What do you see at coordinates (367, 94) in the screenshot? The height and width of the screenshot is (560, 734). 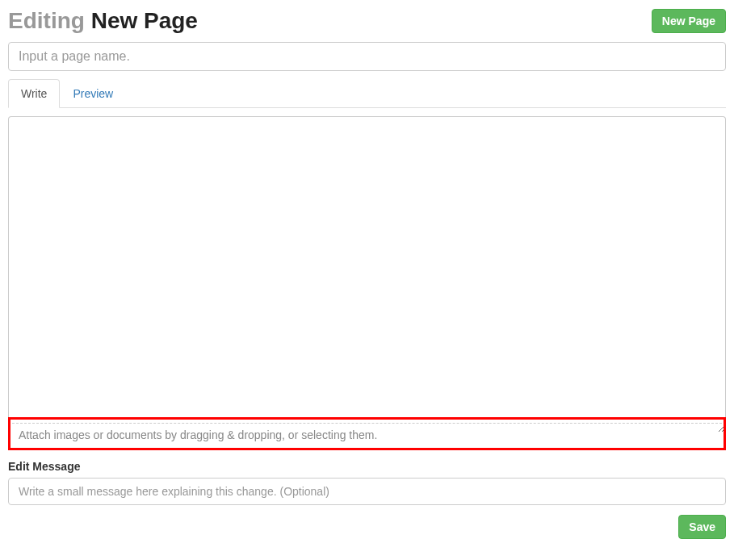 I see `editor-tabs: Write Preview` at bounding box center [367, 94].